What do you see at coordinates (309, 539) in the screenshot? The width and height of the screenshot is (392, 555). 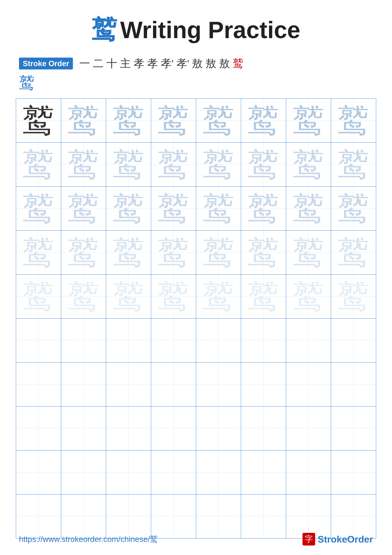 I see `logo-char: 字` at bounding box center [309, 539].